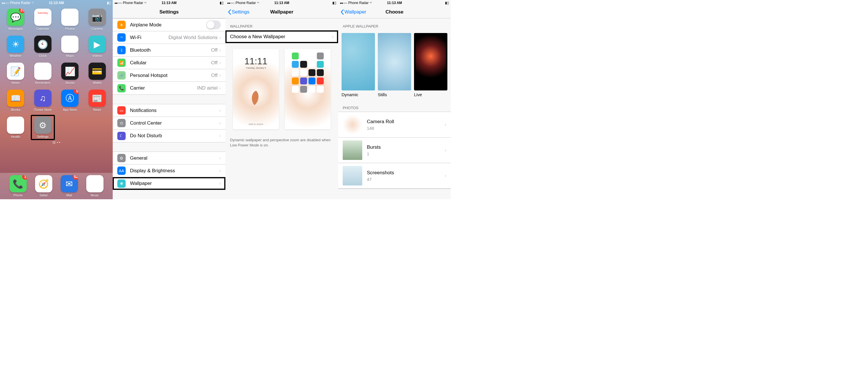  What do you see at coordinates (169, 12) in the screenshot?
I see `nav-bar: Settings` at bounding box center [169, 12].